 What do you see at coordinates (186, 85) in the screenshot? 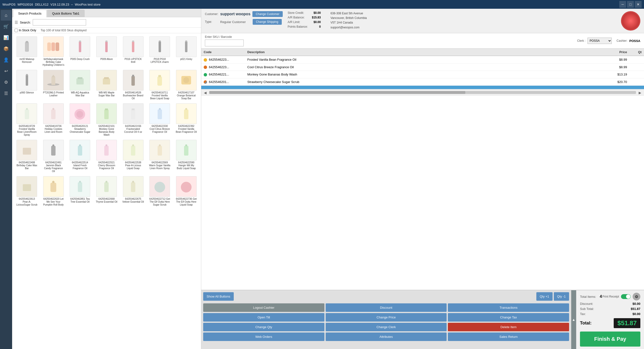
I see `list-item: 642554617107 Orange Botanical Soap Bar` at bounding box center [186, 85].